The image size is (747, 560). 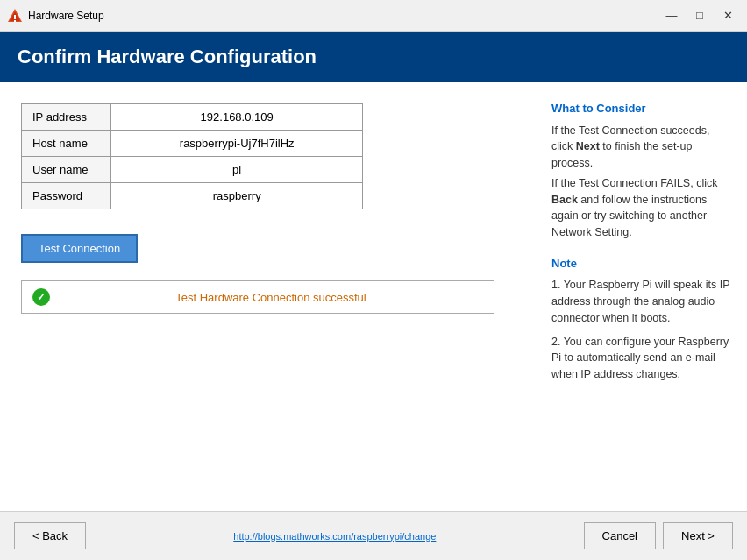 I want to click on what-to-consider-text: If the Test Connection succeeds, click N…, so click(x=642, y=147).